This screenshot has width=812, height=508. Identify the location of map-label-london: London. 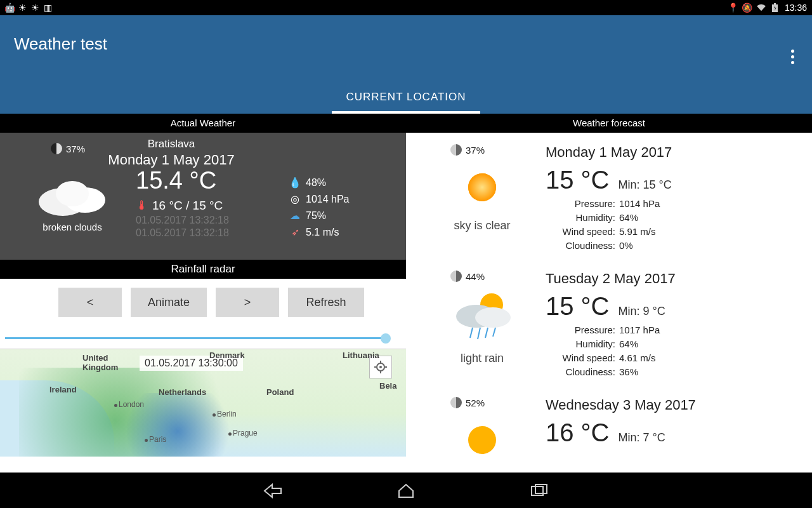
(129, 404).